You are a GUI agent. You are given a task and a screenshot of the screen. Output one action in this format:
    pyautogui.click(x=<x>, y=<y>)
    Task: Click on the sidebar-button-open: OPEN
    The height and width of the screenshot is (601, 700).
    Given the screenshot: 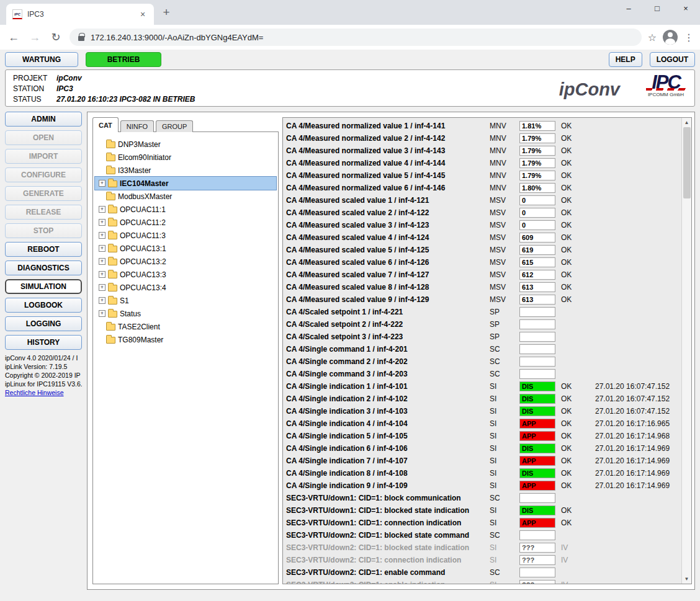 What is the action you would take?
    pyautogui.click(x=43, y=138)
    